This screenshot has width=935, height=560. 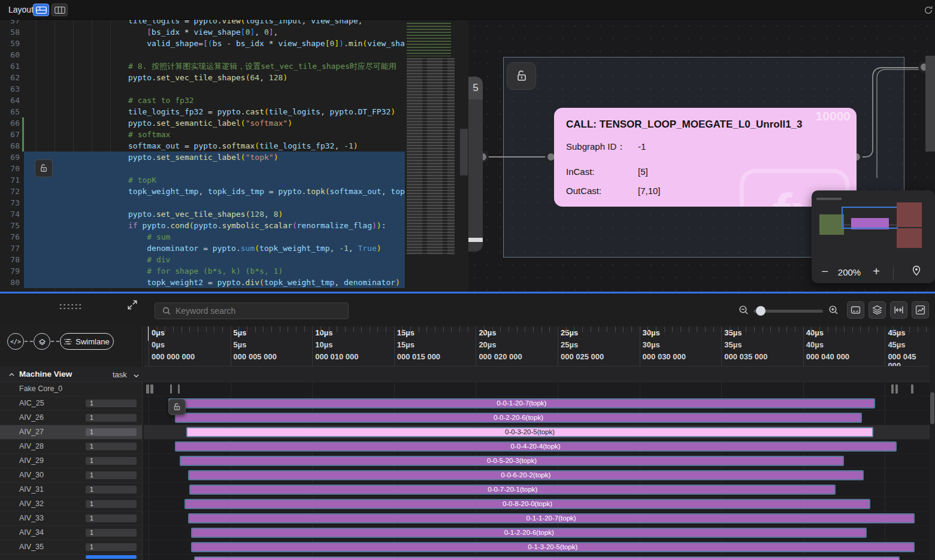 What do you see at coordinates (761, 311) in the screenshot?
I see `slider-handle` at bounding box center [761, 311].